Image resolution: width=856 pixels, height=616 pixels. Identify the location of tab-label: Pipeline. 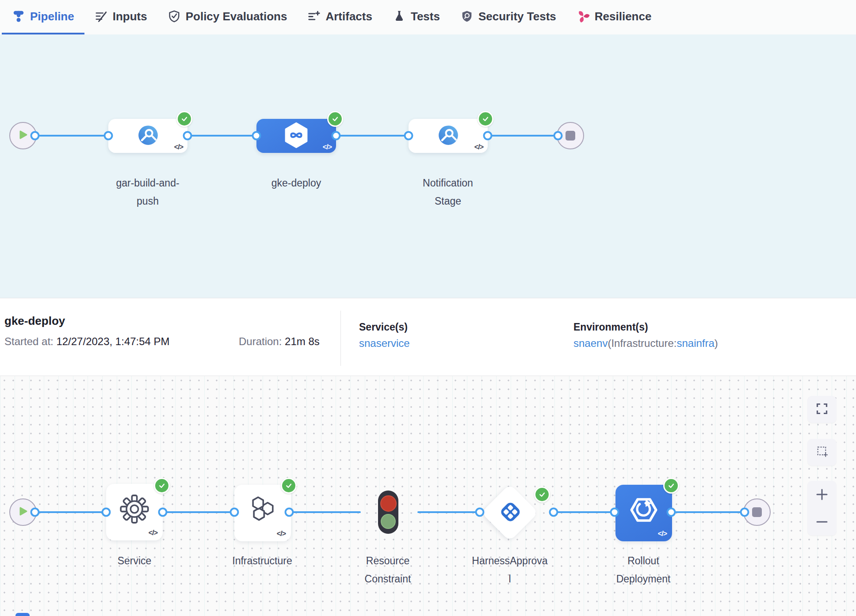
(52, 17).